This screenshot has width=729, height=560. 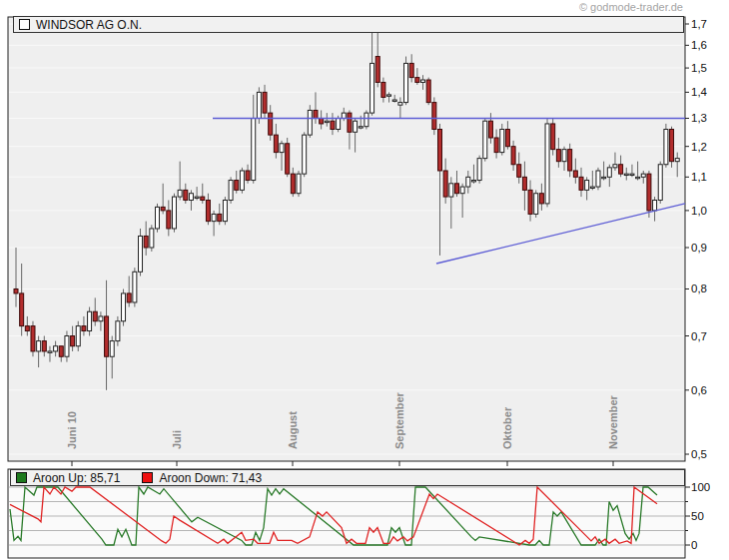 What do you see at coordinates (22, 477) in the screenshot?
I see `aroon-up-marker-icon` at bounding box center [22, 477].